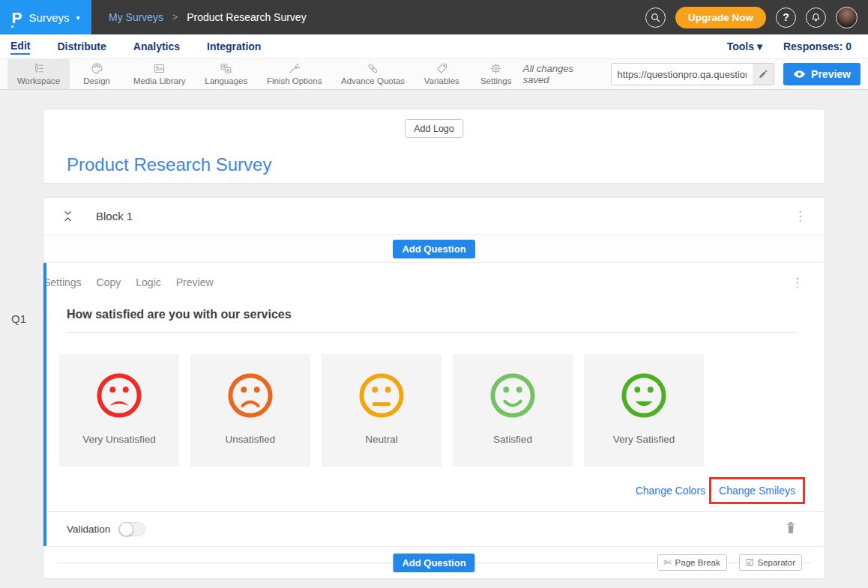  Describe the element at coordinates (442, 74) in the screenshot. I see `toolbar-item-variables: Variables` at that location.